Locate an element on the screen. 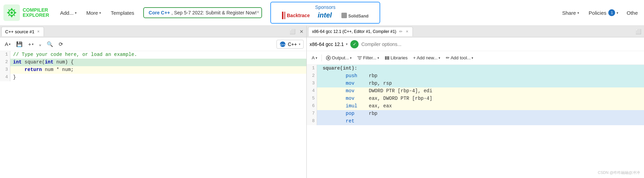 The width and height of the screenshot is (644, 178). svg-text: C++ is located at coordinates (282, 45).